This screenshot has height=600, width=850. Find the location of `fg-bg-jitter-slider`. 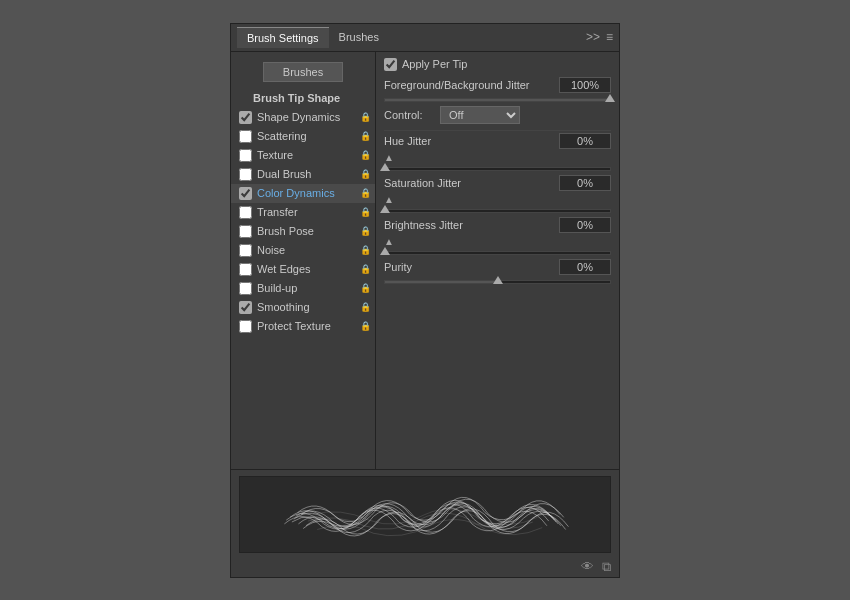

fg-bg-jitter-slider is located at coordinates (498, 100).